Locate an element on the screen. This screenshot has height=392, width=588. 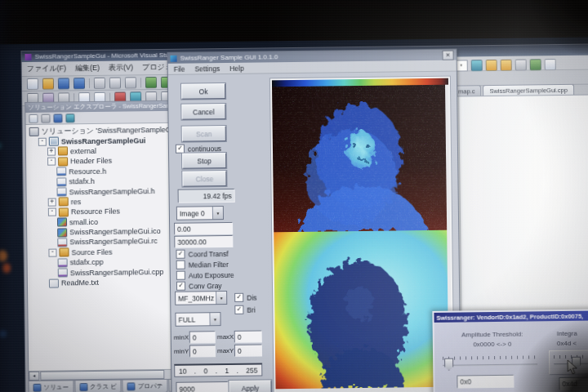
ip-octet: 10 is located at coordinates (183, 371).